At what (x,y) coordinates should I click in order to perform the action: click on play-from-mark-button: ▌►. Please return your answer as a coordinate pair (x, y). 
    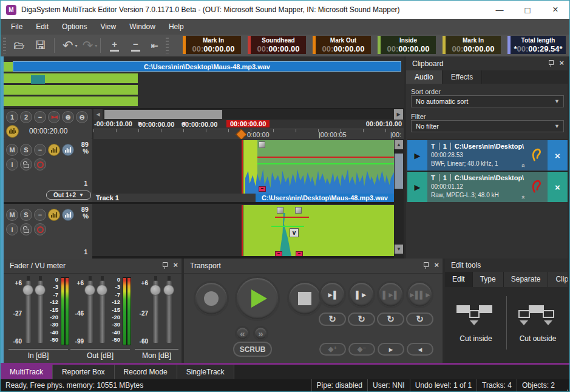
    Looking at the image, I should click on (362, 295).